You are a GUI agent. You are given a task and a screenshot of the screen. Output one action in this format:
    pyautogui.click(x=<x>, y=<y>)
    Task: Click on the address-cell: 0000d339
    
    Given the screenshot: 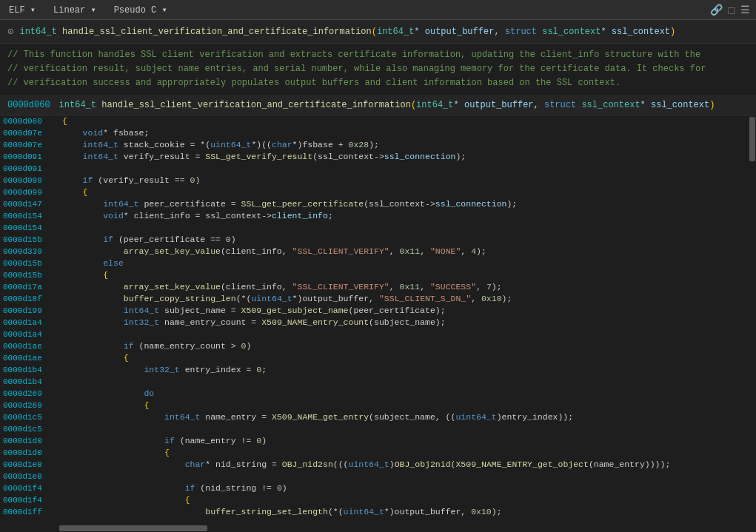 What is the action you would take?
    pyautogui.click(x=30, y=252)
    